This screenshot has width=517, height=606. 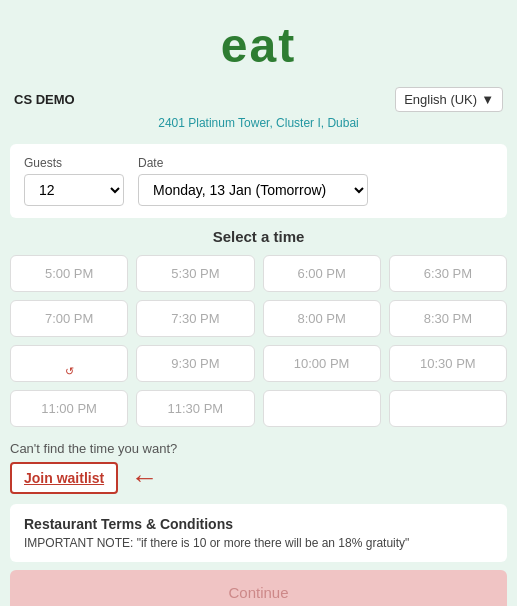 What do you see at coordinates (258, 524) in the screenshot?
I see `terms-title: Restaurant Terms & Conditions` at bounding box center [258, 524].